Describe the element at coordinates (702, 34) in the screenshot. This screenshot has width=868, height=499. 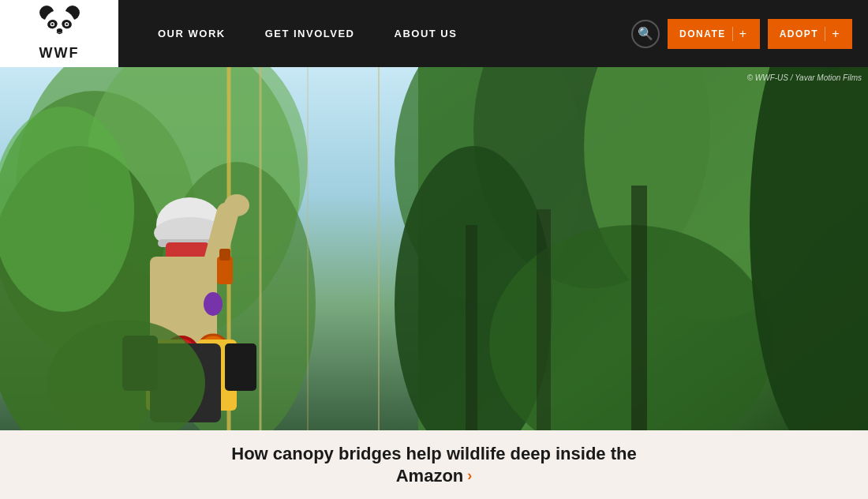
I see `donate-label: DONATE` at that location.